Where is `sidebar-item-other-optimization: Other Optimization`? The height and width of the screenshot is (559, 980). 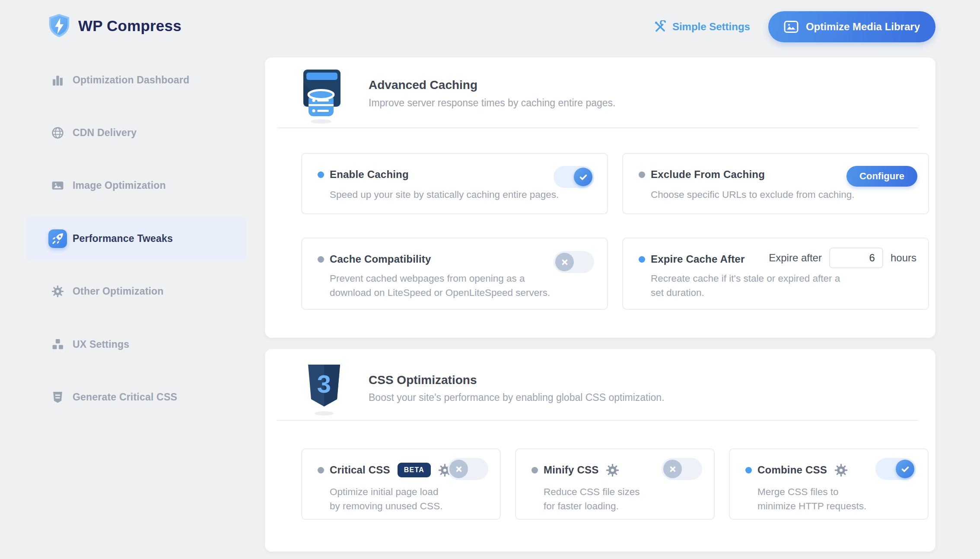
sidebar-item-other-optimization: Other Optimization is located at coordinates (136, 291).